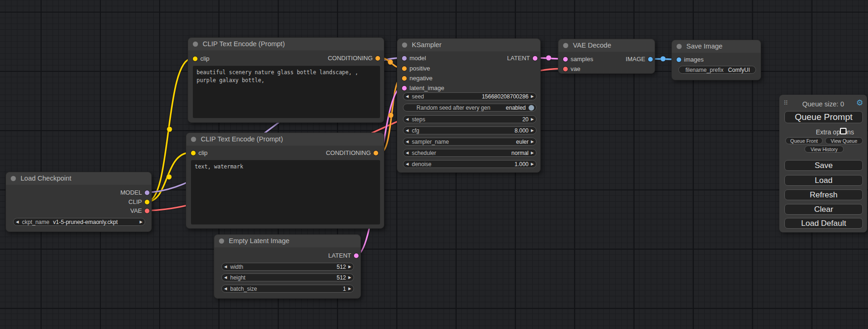  What do you see at coordinates (417, 58) in the screenshot?
I see `input-model: model` at bounding box center [417, 58].